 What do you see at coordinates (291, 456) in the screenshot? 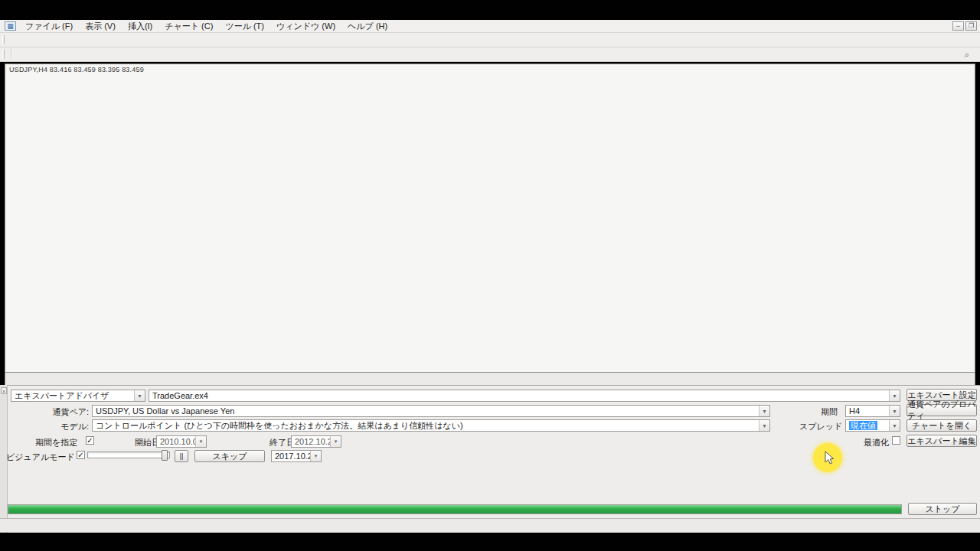
I see `skip-to-date-value: 2017.10.26` at bounding box center [291, 456].